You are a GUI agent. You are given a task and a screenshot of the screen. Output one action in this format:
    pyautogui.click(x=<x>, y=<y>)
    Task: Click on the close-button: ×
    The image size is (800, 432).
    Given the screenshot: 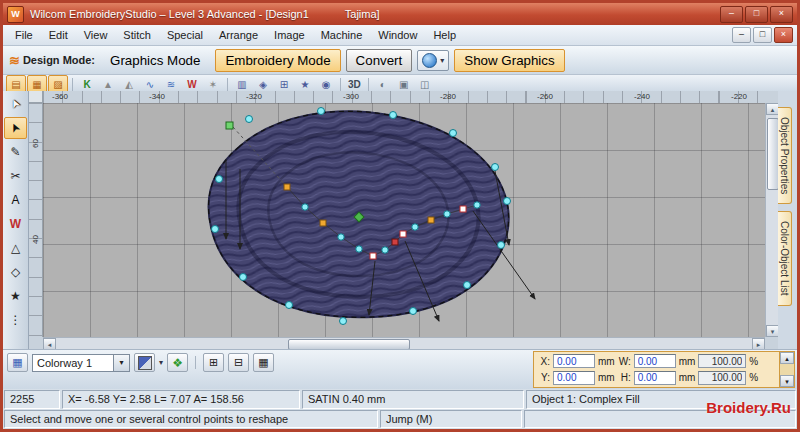 What is the action you would take?
    pyautogui.click(x=782, y=14)
    